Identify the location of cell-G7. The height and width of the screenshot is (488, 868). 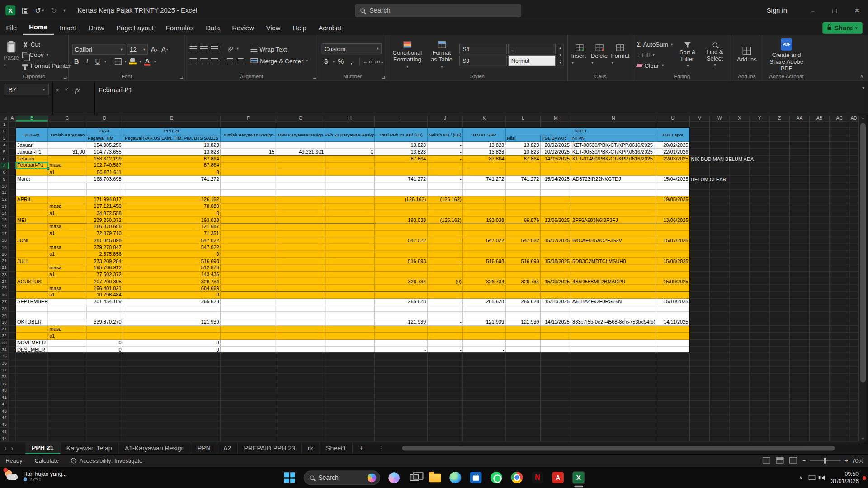
(301, 165).